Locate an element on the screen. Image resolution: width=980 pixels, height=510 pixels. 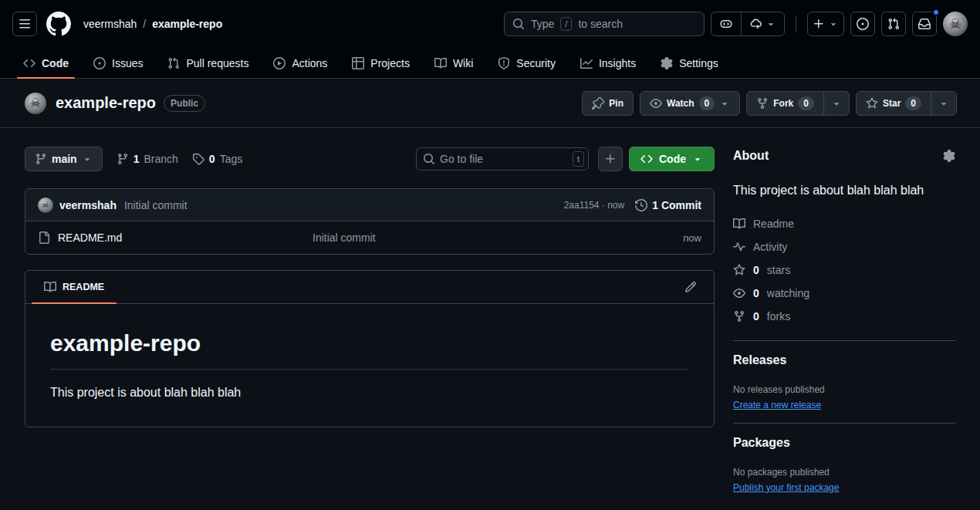
fork-dropdown-button is located at coordinates (836, 103).